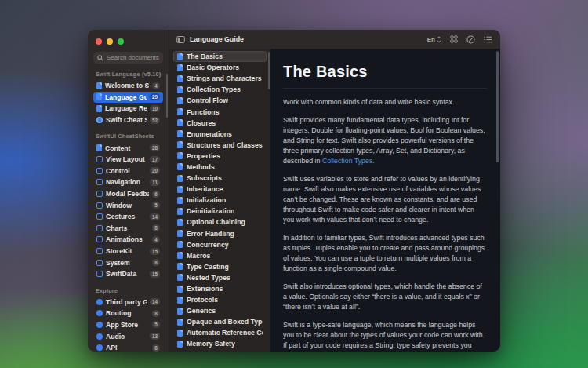  What do you see at coordinates (129, 240) in the screenshot?
I see `sidebar-item-animations: Animations4` at bounding box center [129, 240].